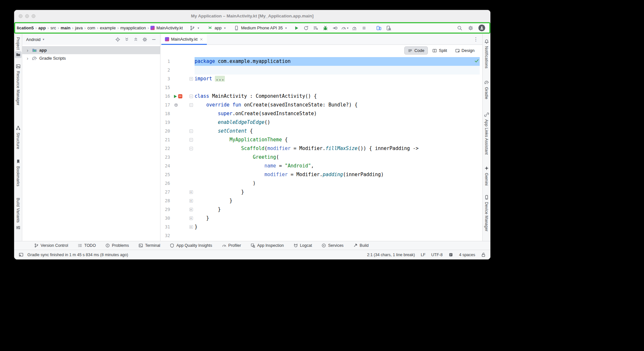  Describe the element at coordinates (337, 166) in the screenshot. I see `code-text: name = "Android",` at that location.